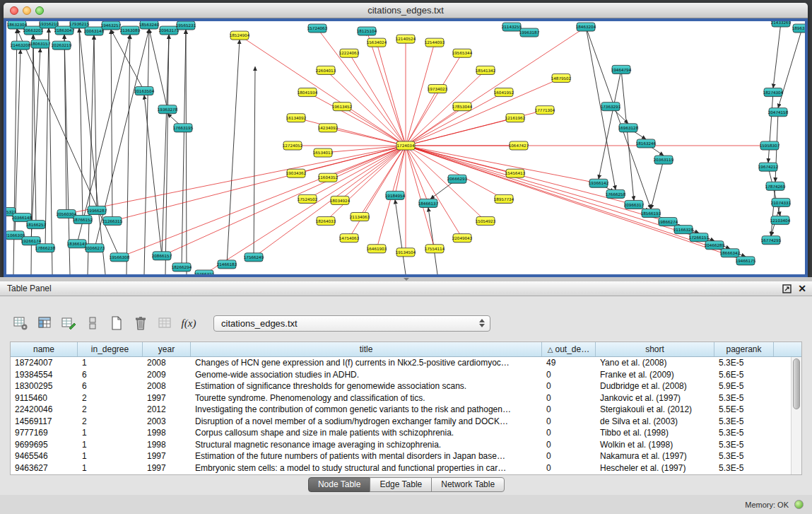 The height and width of the screenshot is (514, 812). Describe the element at coordinates (462, 107) in the screenshot. I see `graph-node: 17853044` at that location.